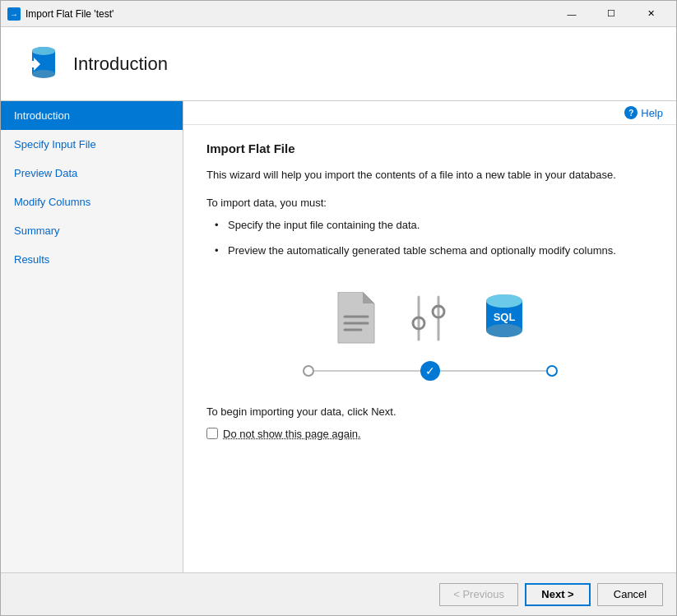  Describe the element at coordinates (290, 14) in the screenshot. I see `title-bar-text: Import Flat File 'test'` at that location.